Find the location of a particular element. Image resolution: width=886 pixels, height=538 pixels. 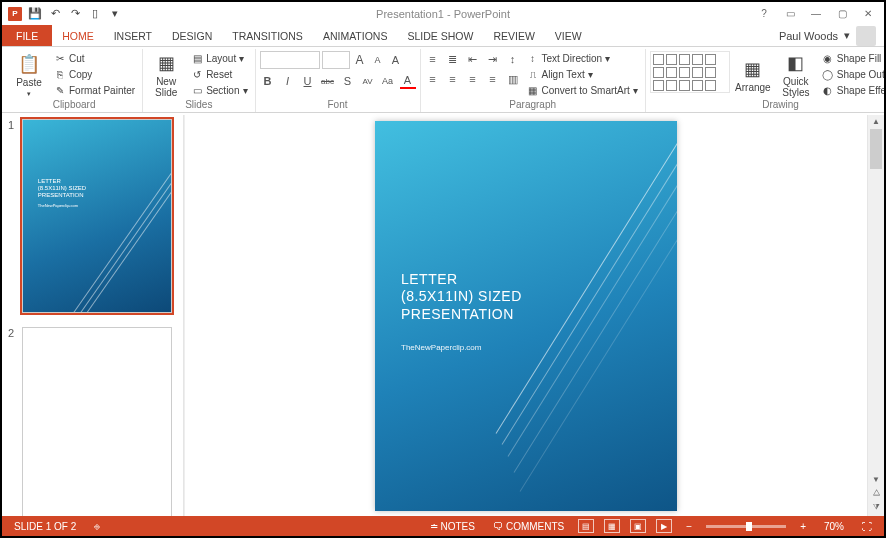

spacing-button: AV is located at coordinates (368, 81).